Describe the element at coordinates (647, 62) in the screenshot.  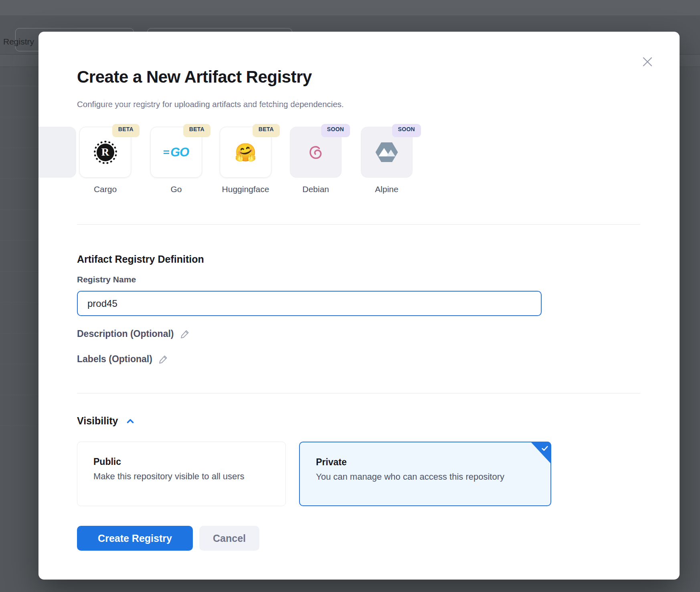
I see `close-icon` at that location.